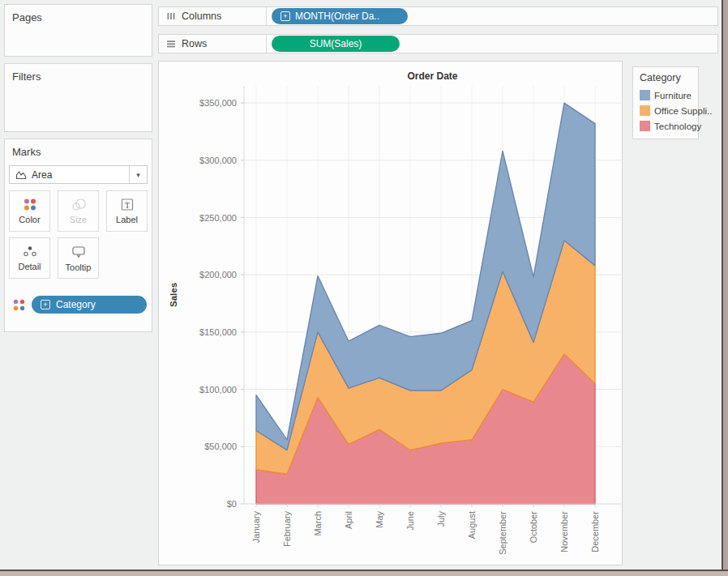 This screenshot has width=728, height=576. What do you see at coordinates (89, 305) in the screenshot?
I see `category-encoding-pill: + Category` at bounding box center [89, 305].